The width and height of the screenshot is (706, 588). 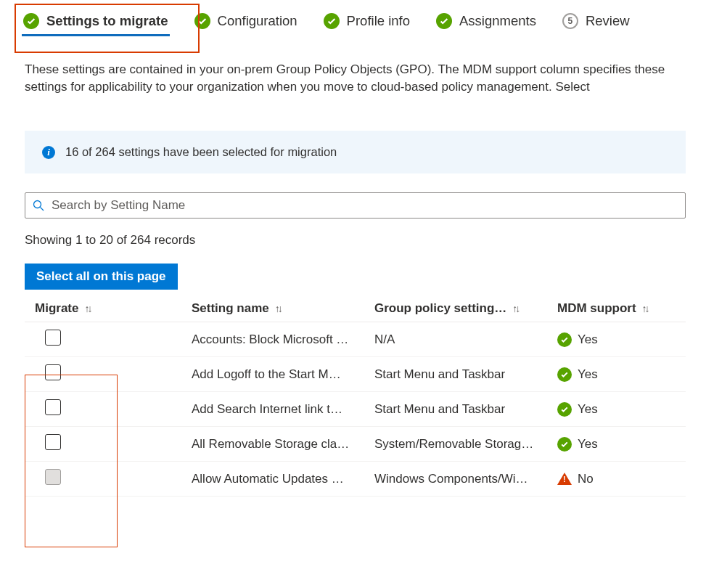 What do you see at coordinates (283, 309) in the screenshot?
I see `col-header-setting-name: Setting name ↑↓` at bounding box center [283, 309].